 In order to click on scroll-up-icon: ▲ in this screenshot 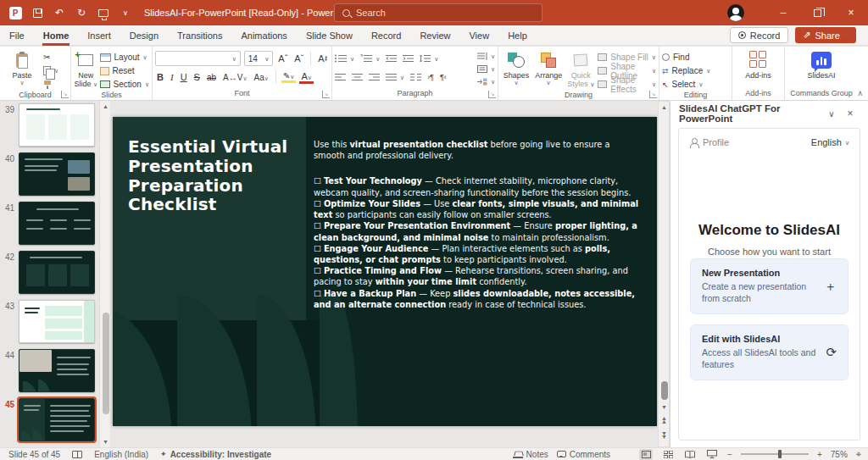, I will do `click(665, 107)`.